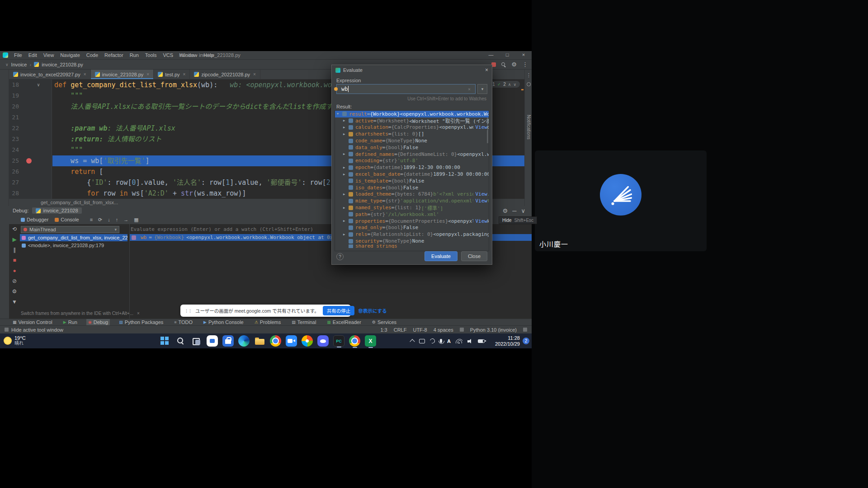  I want to click on tray-ime-icon: A, so click(449, 341).